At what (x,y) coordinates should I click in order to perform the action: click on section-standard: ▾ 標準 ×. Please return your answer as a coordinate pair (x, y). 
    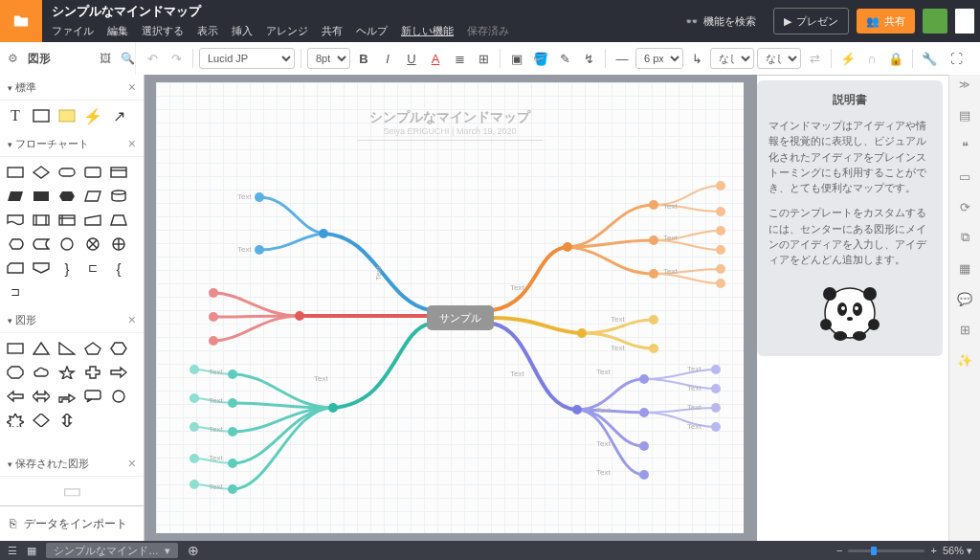
    Looking at the image, I should click on (72, 75).